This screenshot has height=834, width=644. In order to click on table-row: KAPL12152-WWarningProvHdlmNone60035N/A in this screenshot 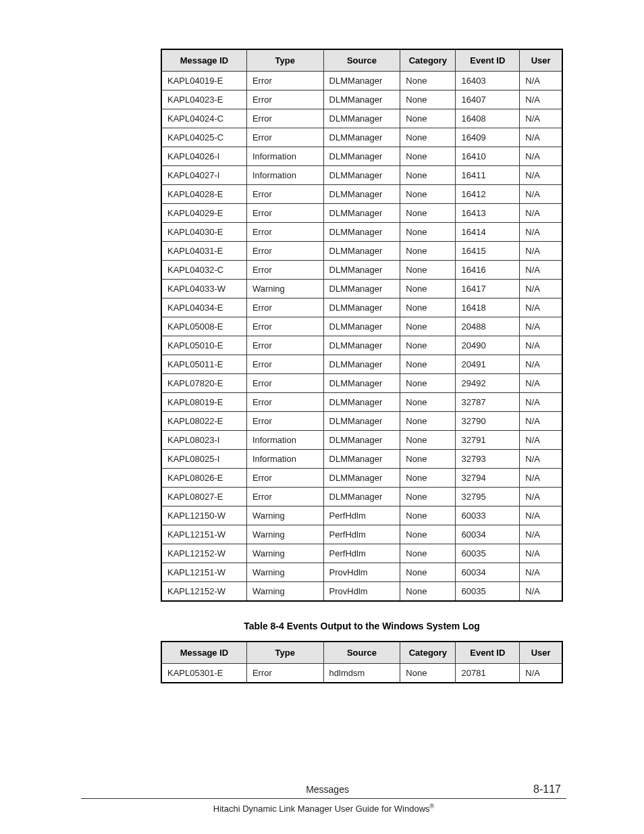, I will do `click(362, 592)`.